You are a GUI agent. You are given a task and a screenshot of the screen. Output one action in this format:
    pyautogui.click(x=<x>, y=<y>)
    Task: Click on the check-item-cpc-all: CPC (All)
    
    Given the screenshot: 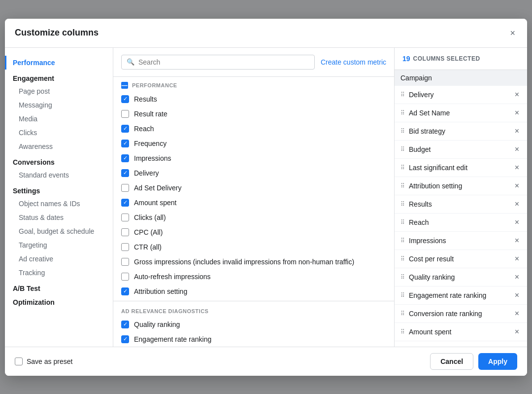 What is the action you would take?
    pyautogui.click(x=254, y=232)
    